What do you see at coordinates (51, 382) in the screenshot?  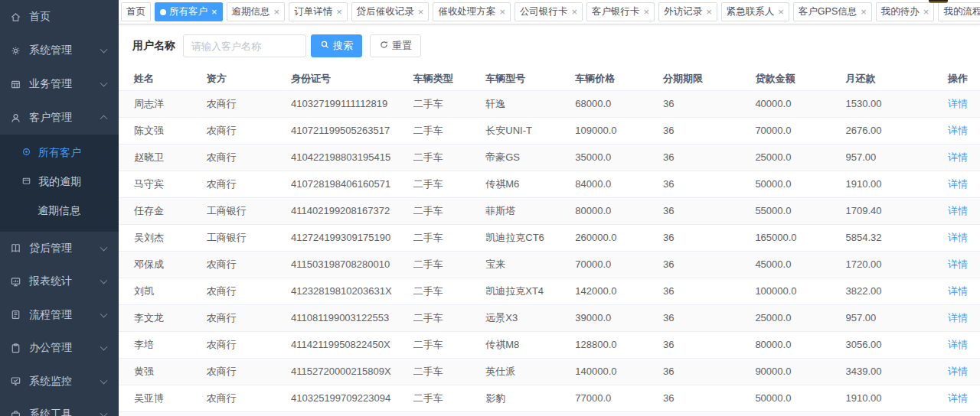 I see `sidebar-item-label: 系统监控` at bounding box center [51, 382].